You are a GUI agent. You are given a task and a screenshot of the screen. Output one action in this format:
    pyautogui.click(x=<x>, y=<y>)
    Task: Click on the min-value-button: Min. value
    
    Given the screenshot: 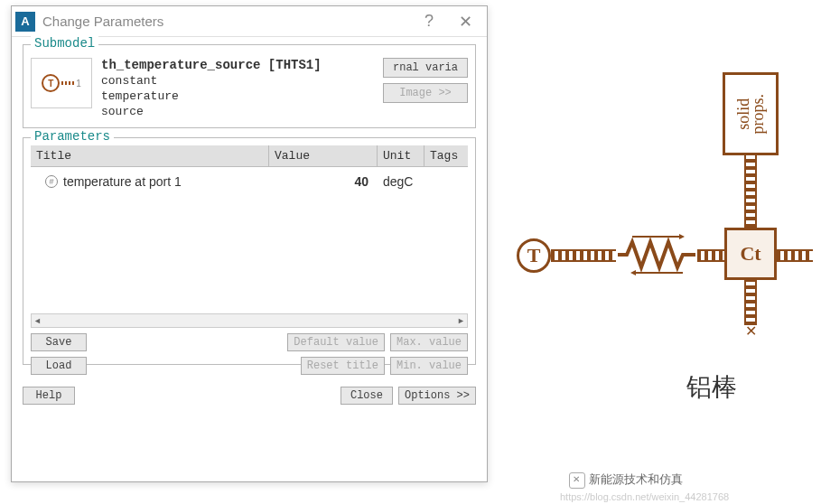 What is the action you would take?
    pyautogui.click(x=429, y=366)
    